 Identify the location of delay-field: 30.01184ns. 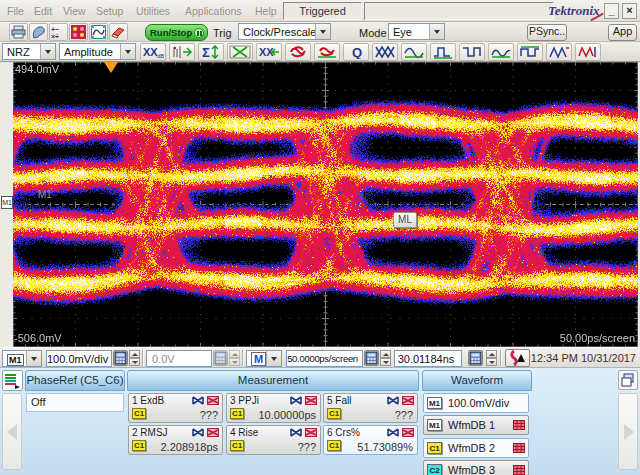
(428, 358).